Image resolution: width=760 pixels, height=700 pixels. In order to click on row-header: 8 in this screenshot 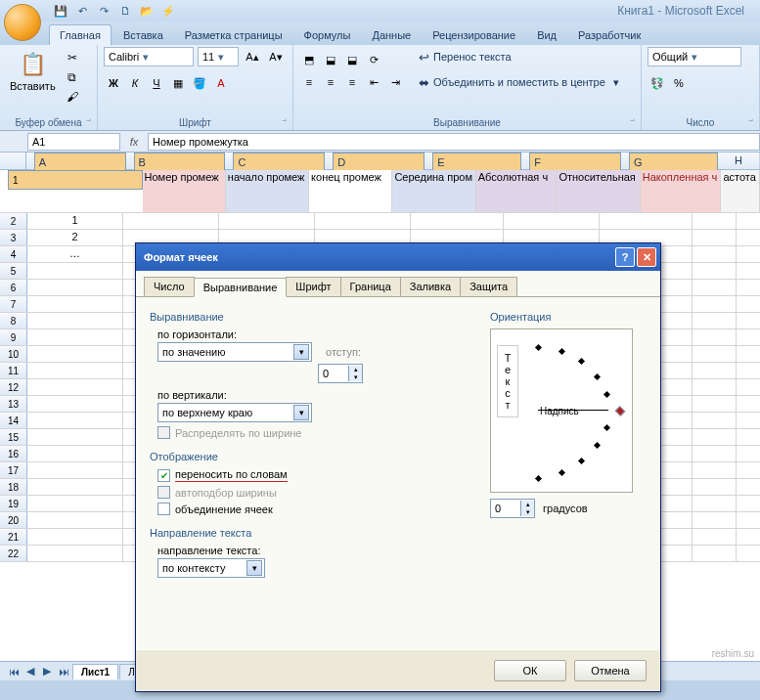, I will do `click(14, 321)`.